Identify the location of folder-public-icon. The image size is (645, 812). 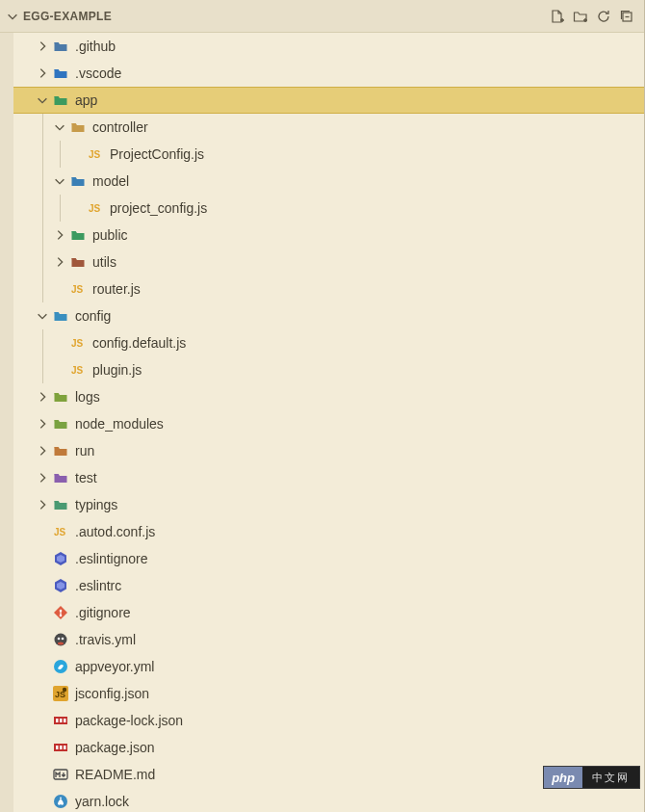
(78, 235).